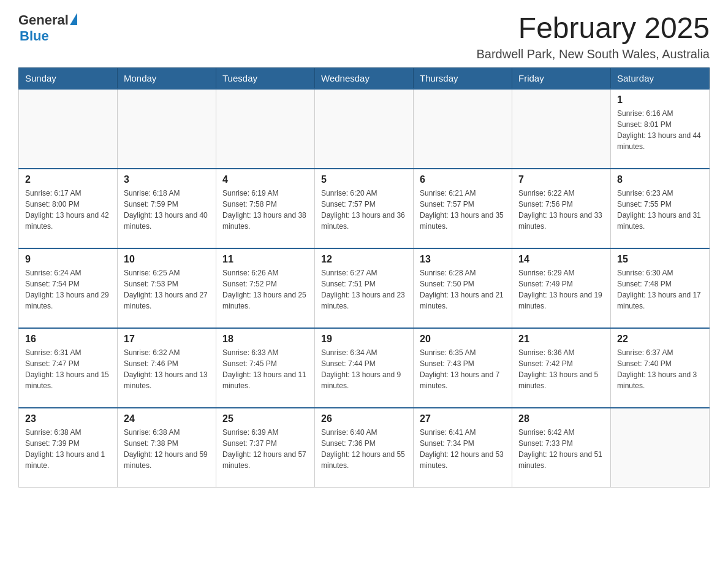  What do you see at coordinates (266, 209) in the screenshot?
I see `calendar-cell: 4Sunrise: 6:19 AM Sunset: 7:58 PM Daylig…` at bounding box center [266, 209].